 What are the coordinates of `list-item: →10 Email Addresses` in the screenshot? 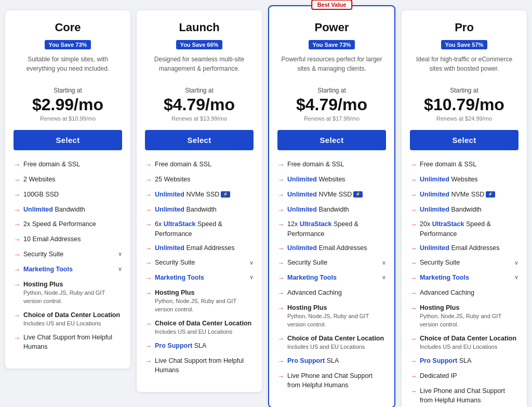 It's located at (68, 240).